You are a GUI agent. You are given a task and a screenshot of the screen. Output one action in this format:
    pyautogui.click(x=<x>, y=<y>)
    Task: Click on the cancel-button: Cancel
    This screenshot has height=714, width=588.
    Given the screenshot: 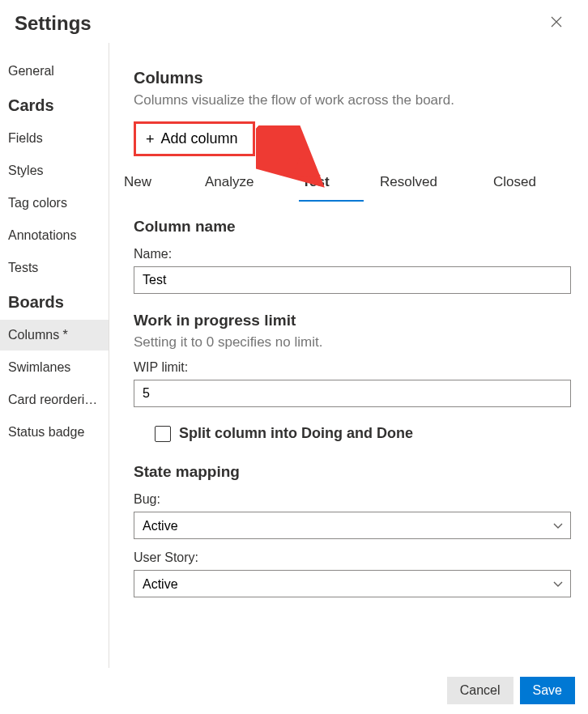 What is the action you would take?
    pyautogui.click(x=480, y=691)
    